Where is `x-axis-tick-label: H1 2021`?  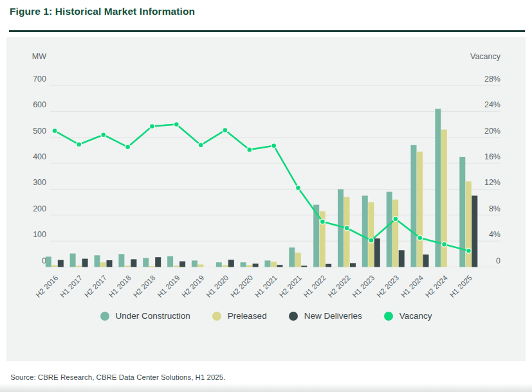
x-axis-tick-label: H1 2021 is located at coordinates (266, 287).